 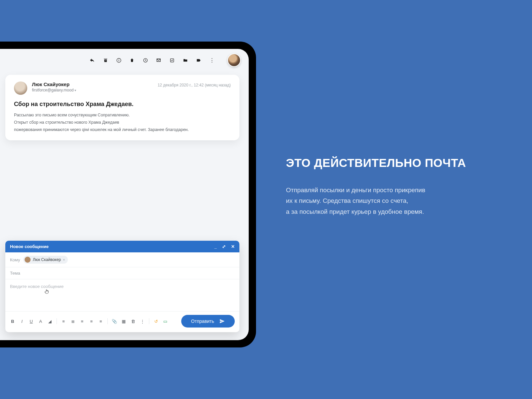 I want to click on email-card: Люк Скайуокер firstforce@galaxy.mood 12 …, so click(x=122, y=108).